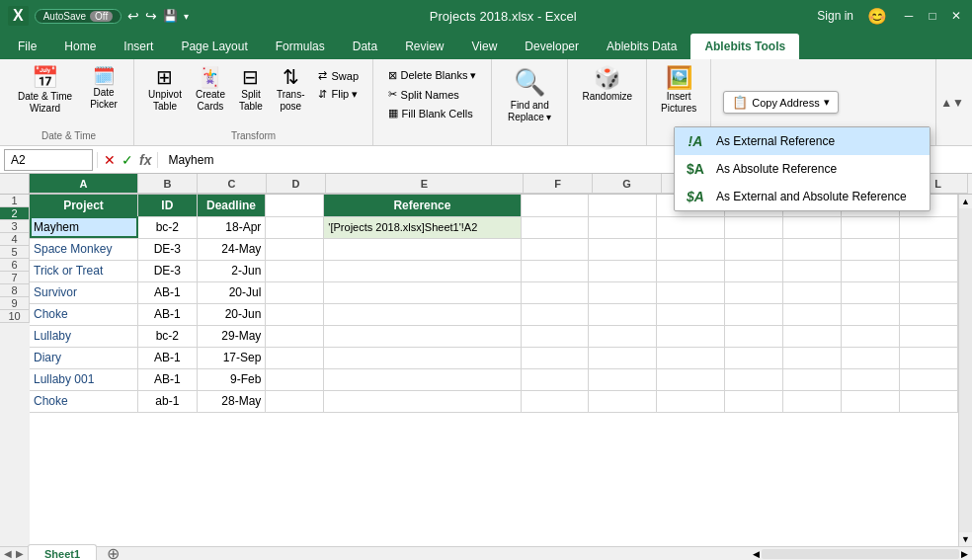  I want to click on cell-G1, so click(622, 205).